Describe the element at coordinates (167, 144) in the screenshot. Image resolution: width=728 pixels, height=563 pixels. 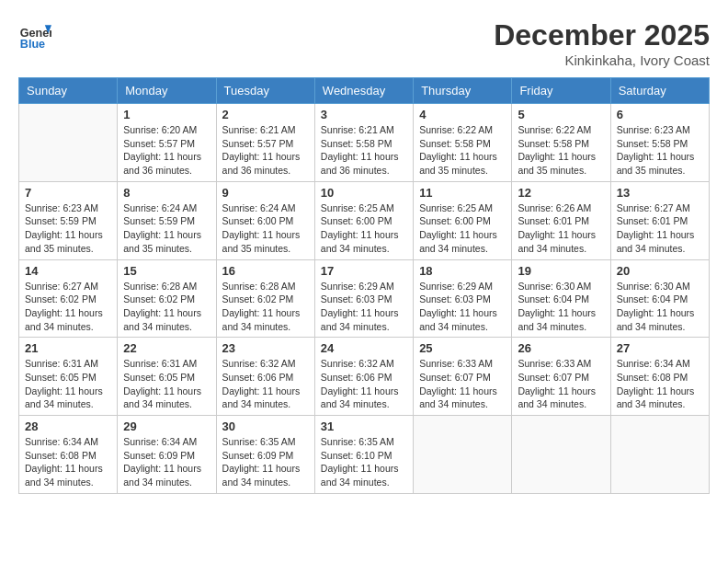
I see `calendar-day-cell: 1Sunrise: 6:20 AMSunset: 5:57 PMDaylight…` at that location.